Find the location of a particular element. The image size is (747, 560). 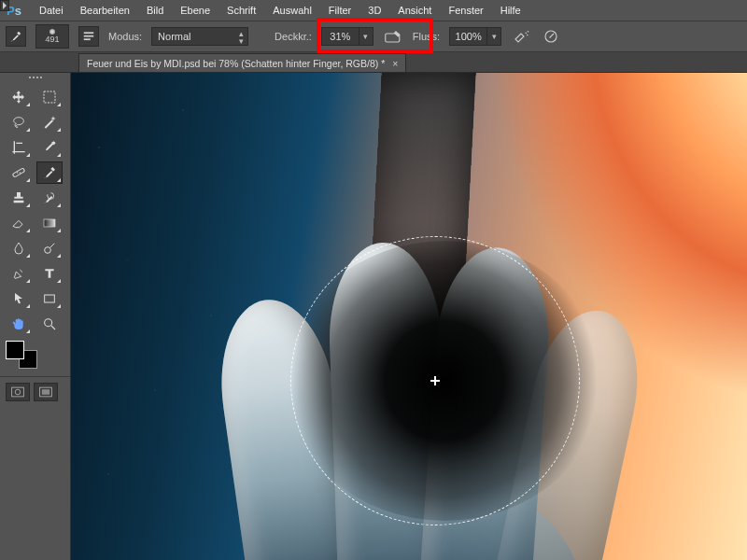

flow-value: 100% is located at coordinates (468, 36).